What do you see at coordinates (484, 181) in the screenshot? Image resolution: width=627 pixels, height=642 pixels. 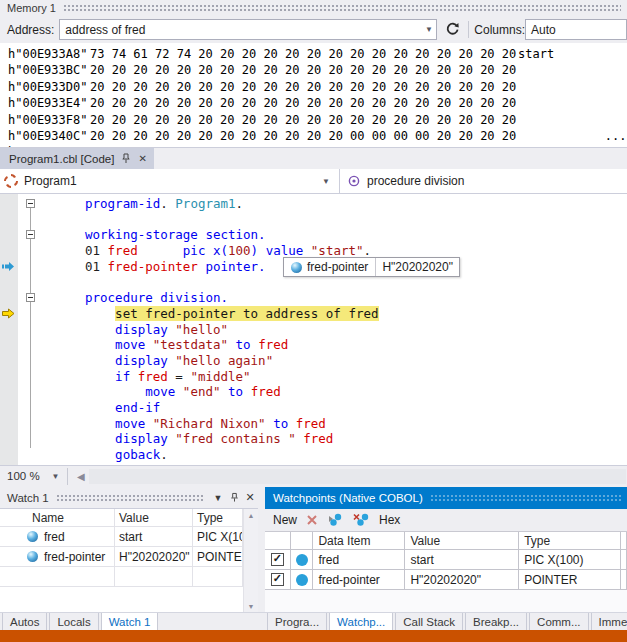 I see `section-dropdown: procedure division` at bounding box center [484, 181].